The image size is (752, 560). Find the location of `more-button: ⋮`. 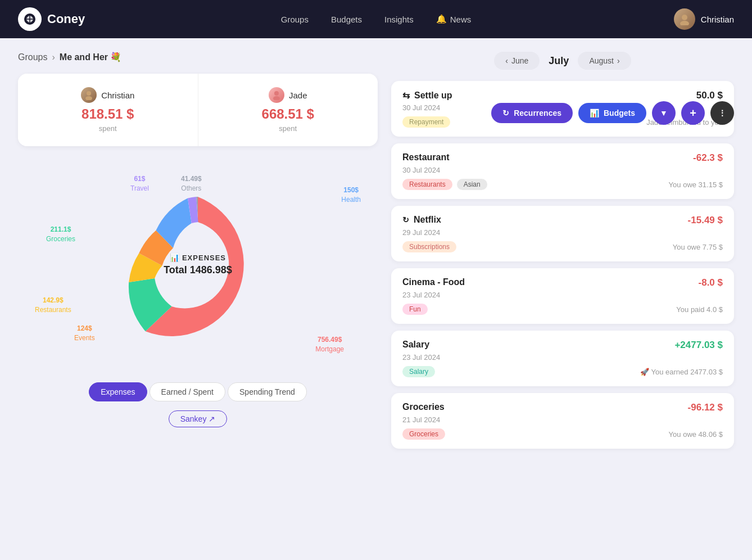

more-button: ⋮ is located at coordinates (722, 113).